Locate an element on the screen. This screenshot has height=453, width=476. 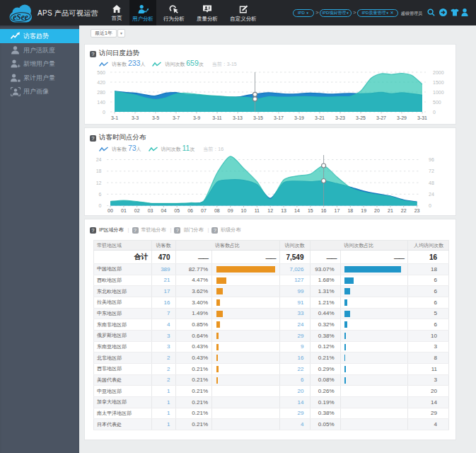
svg-text: 1500 is located at coordinates (439, 82).